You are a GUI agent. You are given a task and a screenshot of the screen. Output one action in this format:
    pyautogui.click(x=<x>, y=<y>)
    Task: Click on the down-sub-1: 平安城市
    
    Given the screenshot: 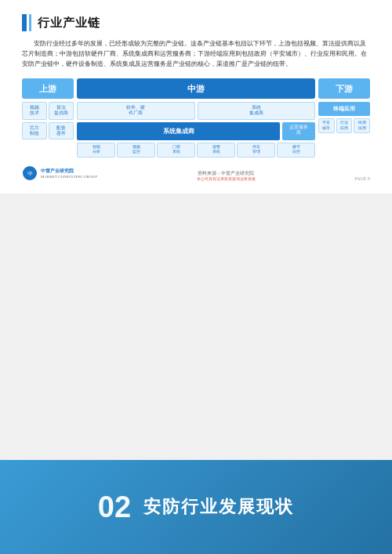 What is the action you would take?
    pyautogui.click(x=326, y=125)
    